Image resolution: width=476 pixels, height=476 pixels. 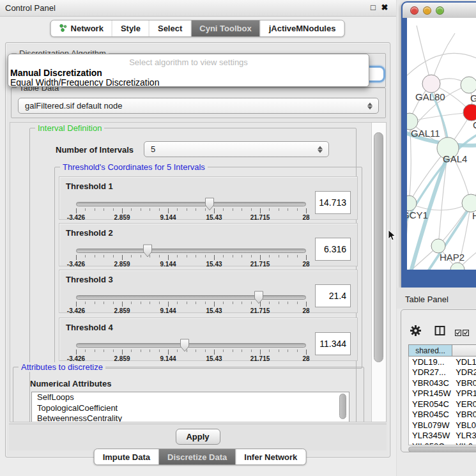 What do you see at coordinates (190, 409) in the screenshot?
I see `attribute-list-item: TopologicalCoefficient` at bounding box center [190, 409].